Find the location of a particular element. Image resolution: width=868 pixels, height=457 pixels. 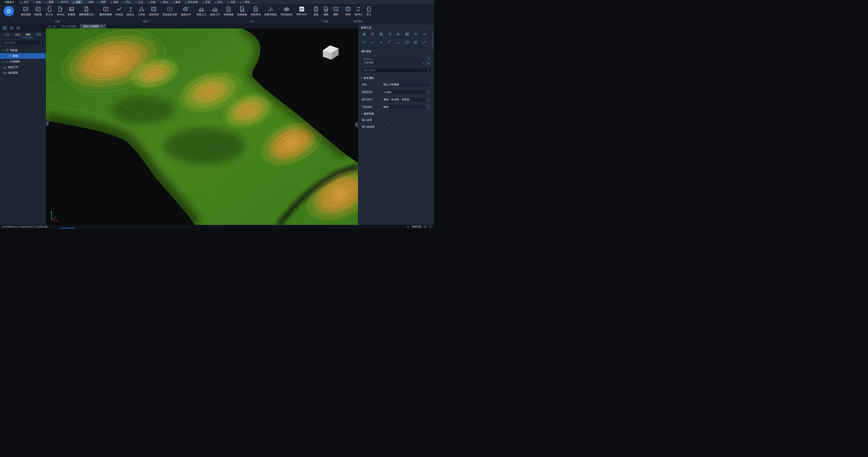

view-list-button: ≡ is located at coordinates (429, 63).